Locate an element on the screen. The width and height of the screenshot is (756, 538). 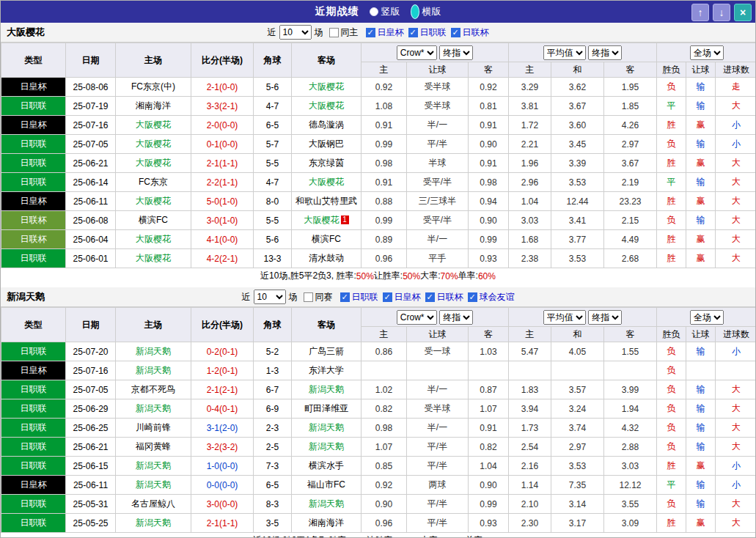
odds-cell: 3.60 is located at coordinates (578, 125).